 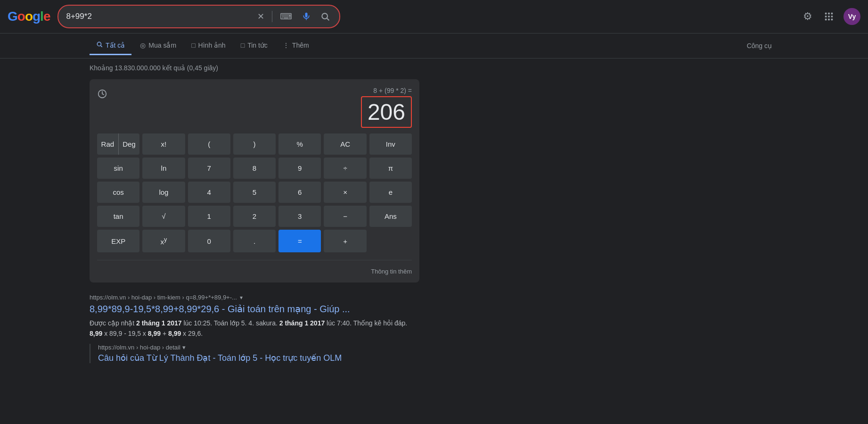 I want to click on equals-button: =, so click(x=300, y=241).